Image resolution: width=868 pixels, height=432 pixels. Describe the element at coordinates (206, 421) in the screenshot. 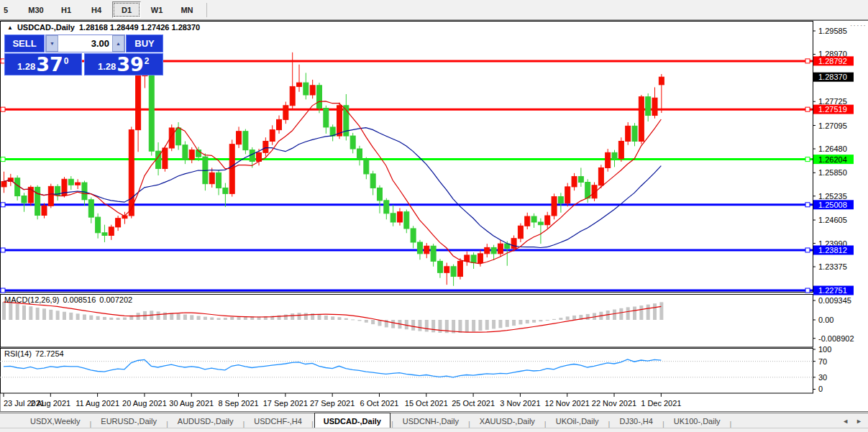

I see `tab-audusddaily: AUDUSD-,Daily` at that location.